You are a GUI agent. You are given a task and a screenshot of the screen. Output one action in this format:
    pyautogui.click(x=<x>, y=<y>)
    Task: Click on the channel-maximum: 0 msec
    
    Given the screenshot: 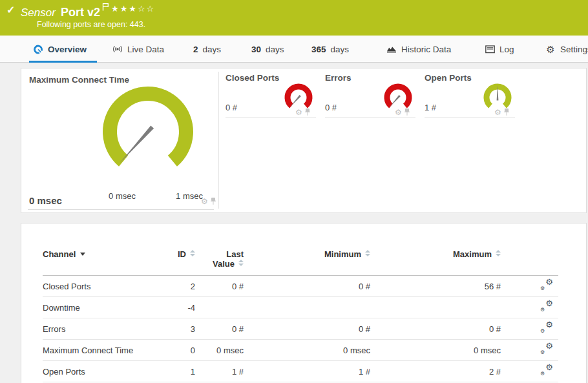 What is the action you would take?
    pyautogui.click(x=436, y=350)
    